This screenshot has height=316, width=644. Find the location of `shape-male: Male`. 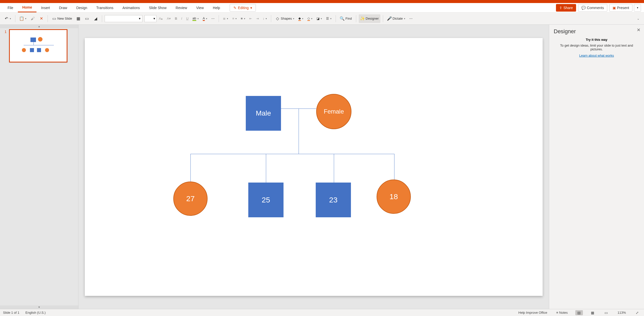

shape-male: Male is located at coordinates (263, 113).